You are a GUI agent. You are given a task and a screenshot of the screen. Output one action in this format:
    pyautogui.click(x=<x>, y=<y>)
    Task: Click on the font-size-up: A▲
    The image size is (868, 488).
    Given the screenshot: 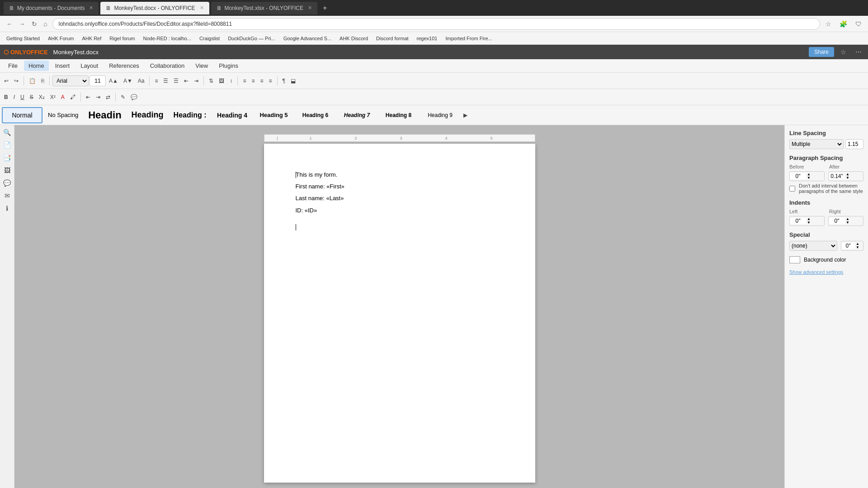 What is the action you would take?
    pyautogui.click(x=113, y=81)
    